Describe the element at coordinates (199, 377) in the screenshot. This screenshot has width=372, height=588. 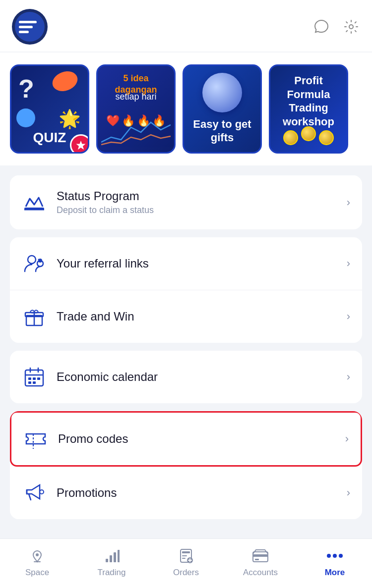
I see `calendar-title: Economic calendar` at that location.